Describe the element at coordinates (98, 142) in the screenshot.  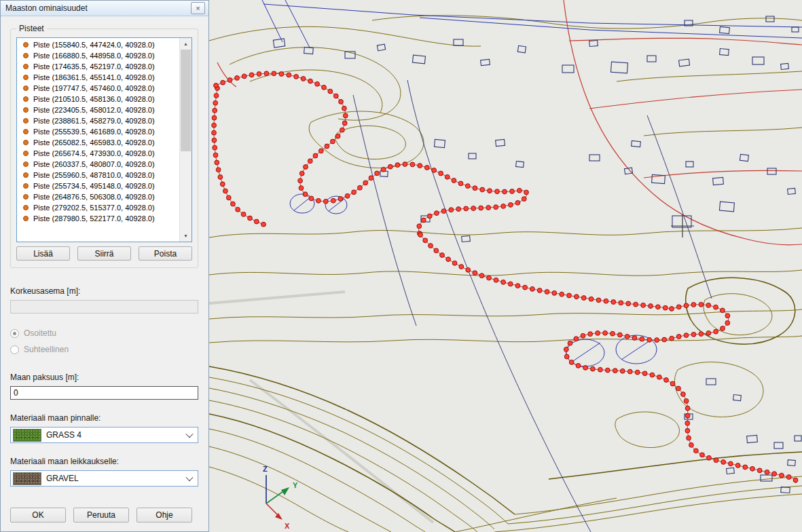
I see `point-list-item: Piste (265082.5, 465983.0, 40928.0)` at that location.